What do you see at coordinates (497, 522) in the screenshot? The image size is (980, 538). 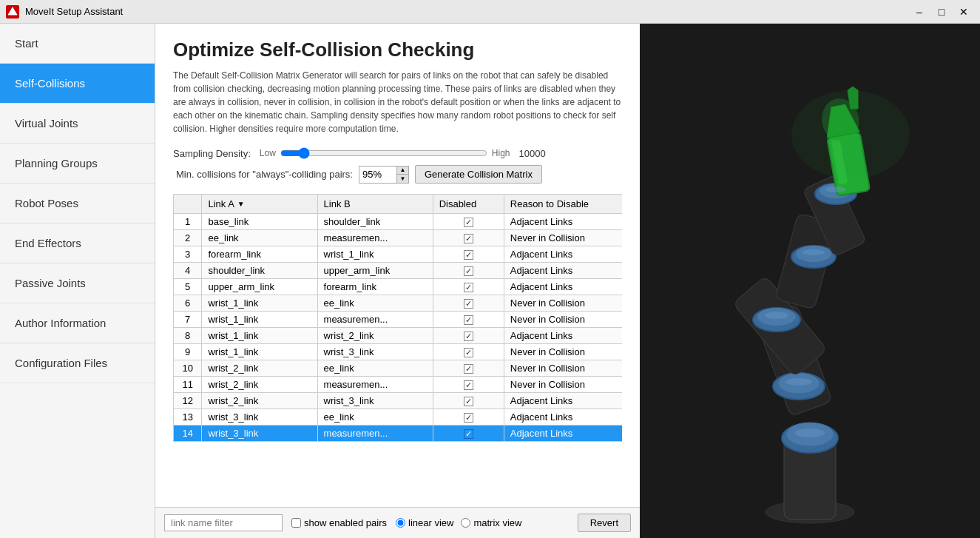 I see `matrix-view-text: matrix view` at bounding box center [497, 522].